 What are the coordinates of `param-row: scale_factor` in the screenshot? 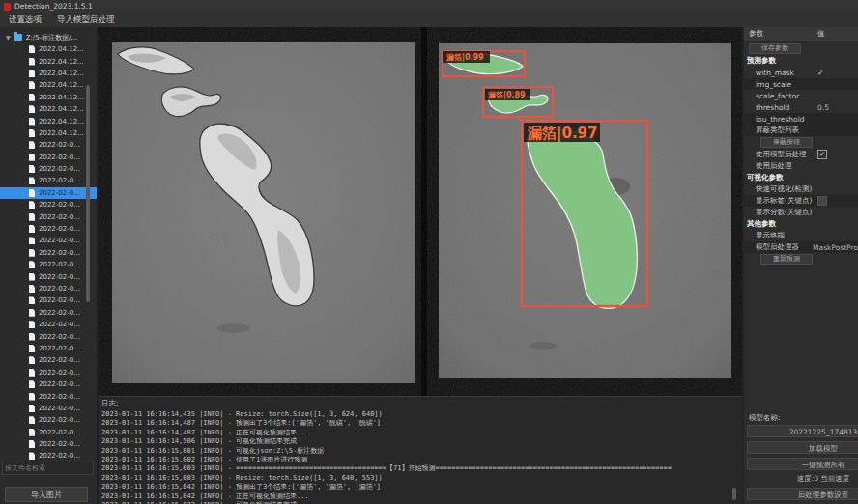 It's located at (801, 96).